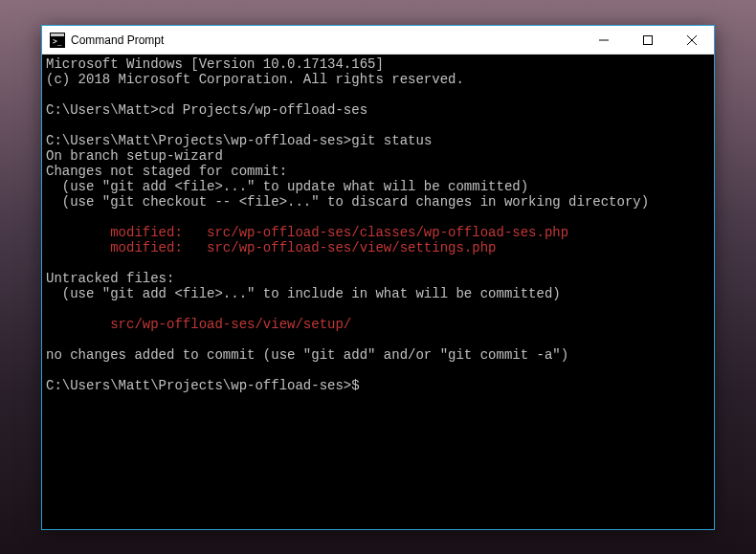  What do you see at coordinates (102, 110) in the screenshot?
I see `prompt-path: C:\Users\Matt>` at bounding box center [102, 110].